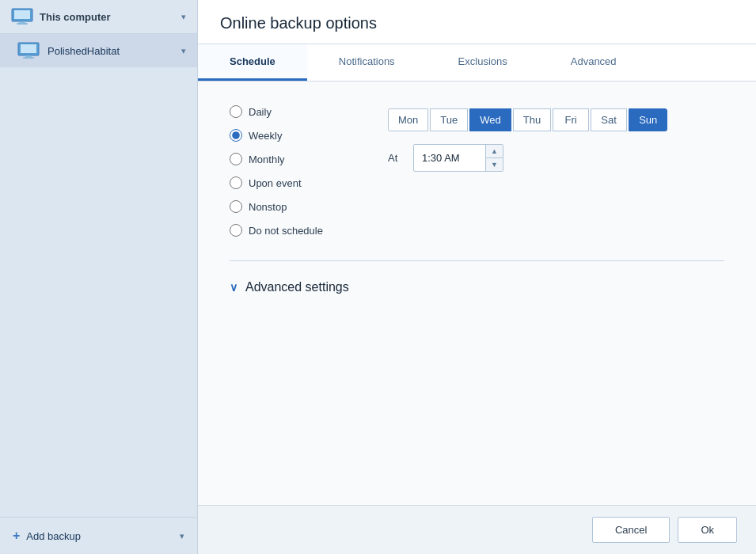 The width and height of the screenshot is (756, 554). I want to click on schedule-radio-group: Daily Weekly Monthly Upon event Nonstop, so click(285, 171).